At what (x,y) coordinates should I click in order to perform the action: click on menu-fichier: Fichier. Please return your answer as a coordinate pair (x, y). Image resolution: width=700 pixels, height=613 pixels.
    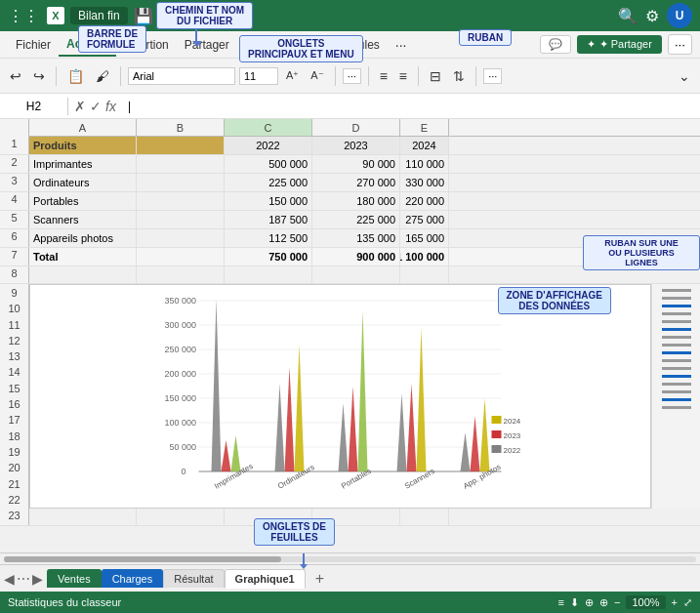
    Looking at the image, I should click on (33, 45).